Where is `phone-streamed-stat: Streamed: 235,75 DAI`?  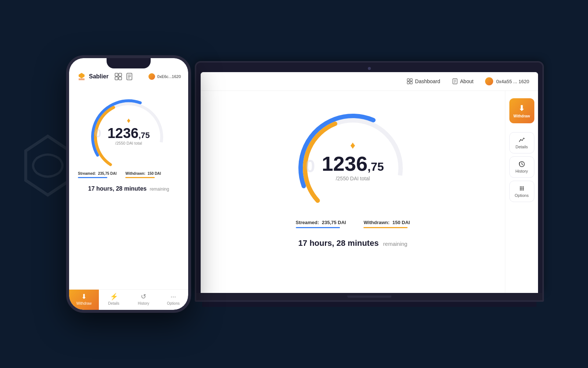 phone-streamed-stat: Streamed: 235,75 DAI is located at coordinates (97, 175).